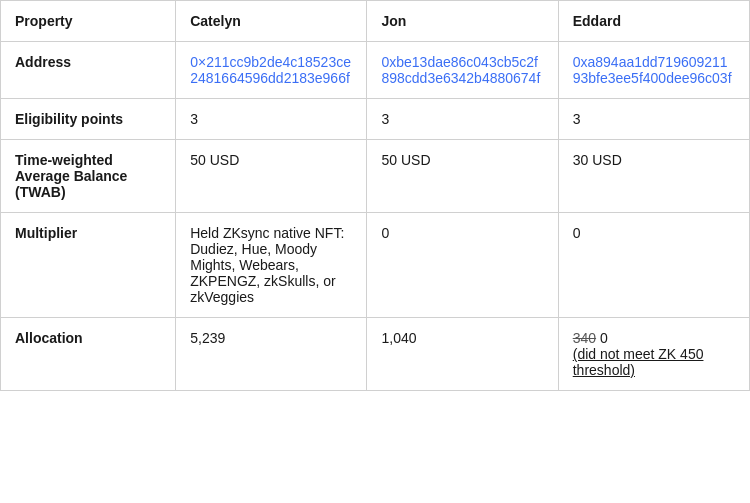 This screenshot has height=503, width=750. I want to click on cell-multiplier-jon: 0, so click(462, 266).